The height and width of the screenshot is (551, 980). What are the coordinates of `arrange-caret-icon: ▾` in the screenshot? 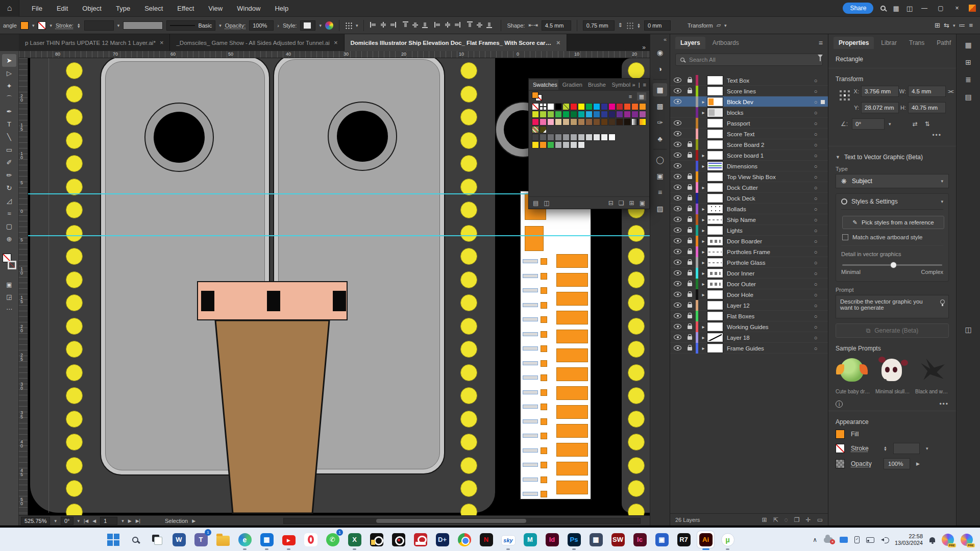 It's located at (954, 26).